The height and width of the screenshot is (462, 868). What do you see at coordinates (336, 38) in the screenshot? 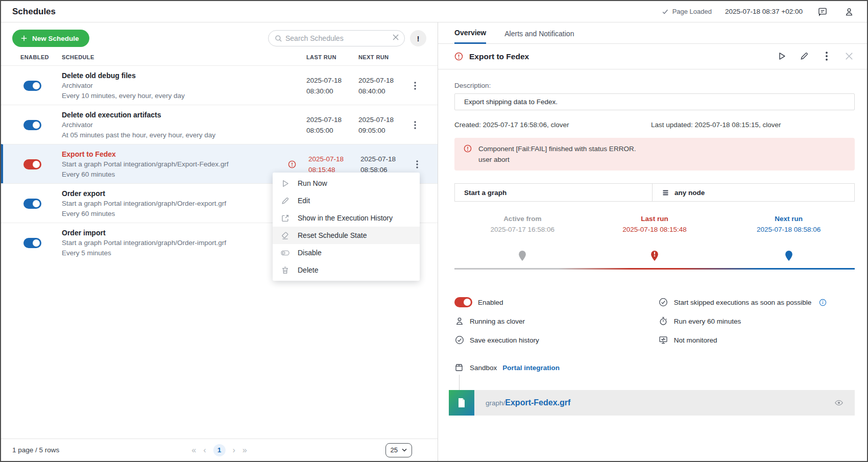
I see `search-box` at bounding box center [336, 38].